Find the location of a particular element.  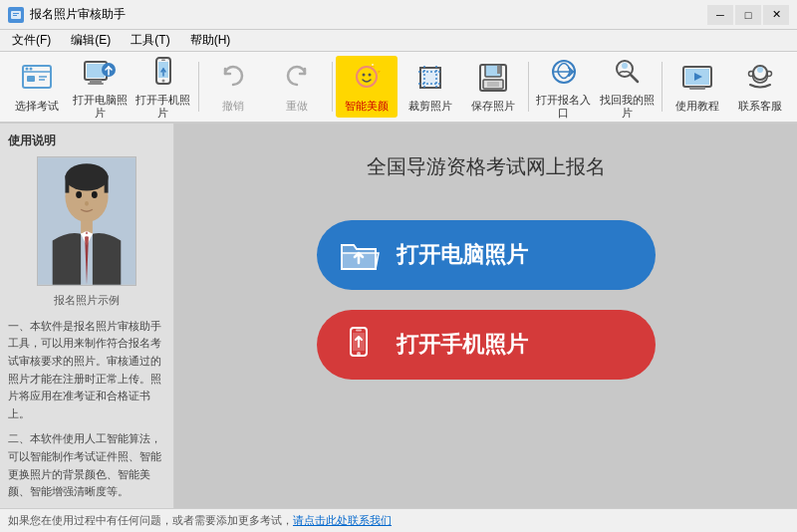

find-my-photo-icon is located at coordinates (627, 72).